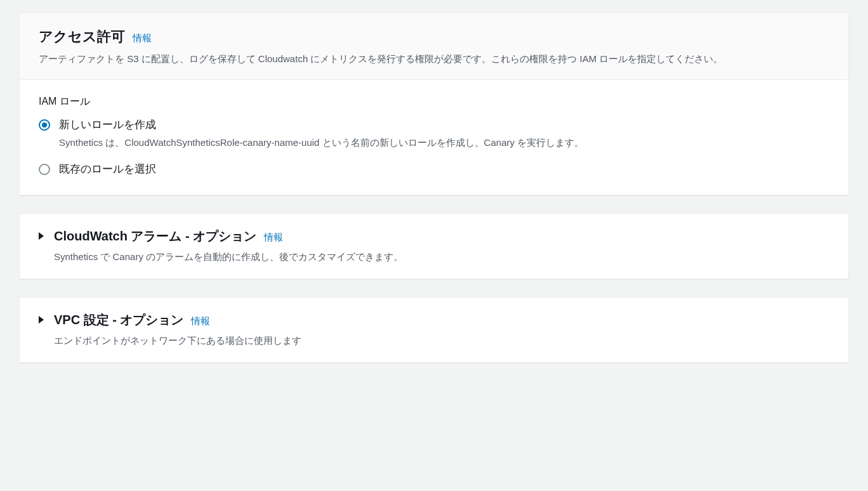 The image size is (868, 491). What do you see at coordinates (434, 236) in the screenshot?
I see `alarms-toggle: CloudWatch アラーム - オプション 情報` at bounding box center [434, 236].